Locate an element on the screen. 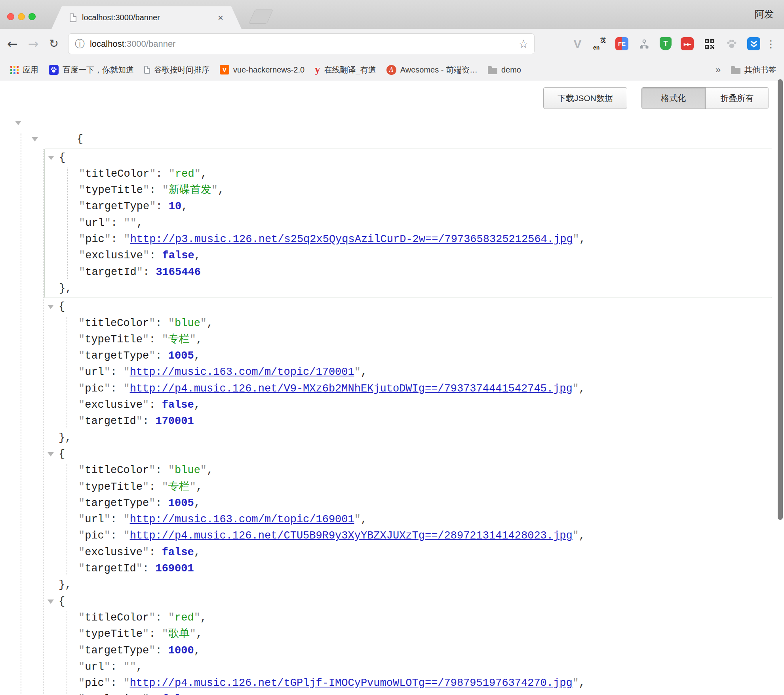 This screenshot has width=784, height=695. qr-code-icon is located at coordinates (710, 44).